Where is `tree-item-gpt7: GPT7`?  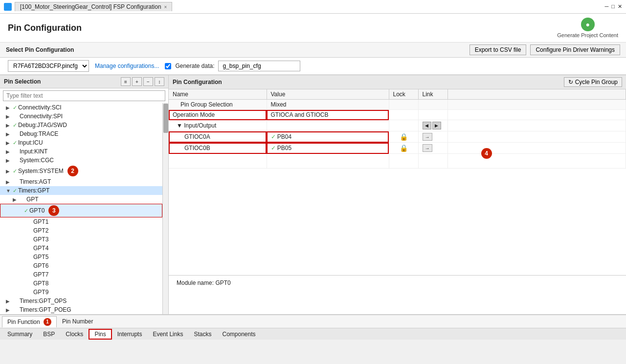 tree-item-gpt7: GPT7 is located at coordinates (81, 275).